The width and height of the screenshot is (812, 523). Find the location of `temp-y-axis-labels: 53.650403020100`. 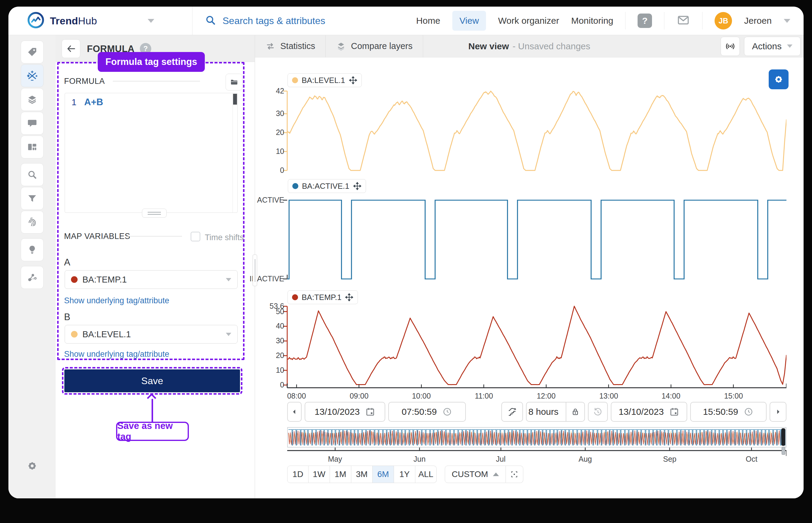

temp-y-axis-labels: 53.650403020100 is located at coordinates (270, 267).